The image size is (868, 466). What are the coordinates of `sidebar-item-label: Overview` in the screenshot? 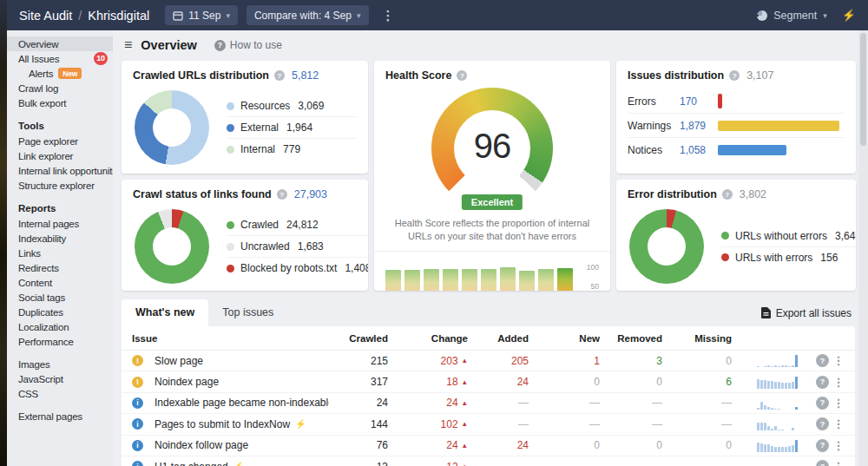 It's located at (38, 44).